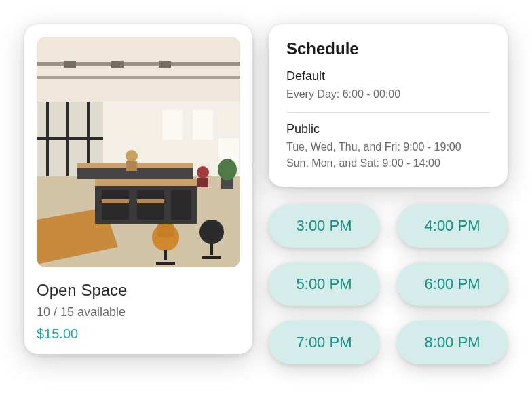 Image resolution: width=532 pixels, height=411 pixels. What do you see at coordinates (388, 85) in the screenshot?
I see `schedule-section-default: Default Every Day: 6:00 - 00:00` at bounding box center [388, 85].